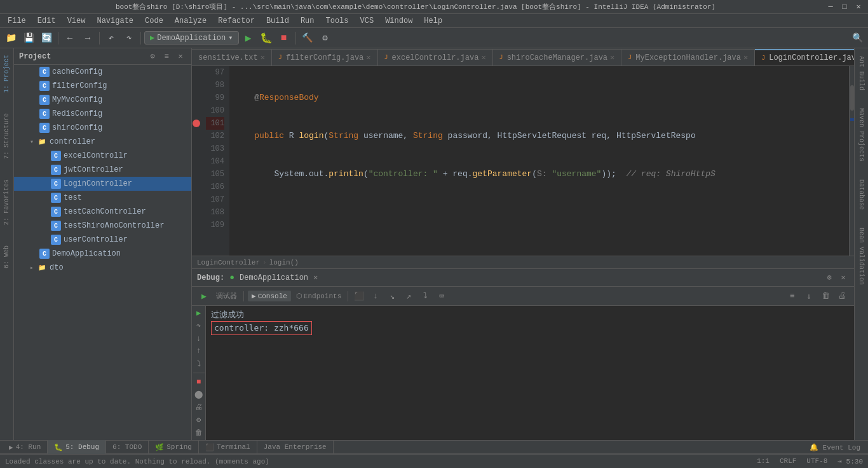 This screenshot has width=868, height=468. What do you see at coordinates (284, 38) in the screenshot?
I see `stop-button: ■` at bounding box center [284, 38].